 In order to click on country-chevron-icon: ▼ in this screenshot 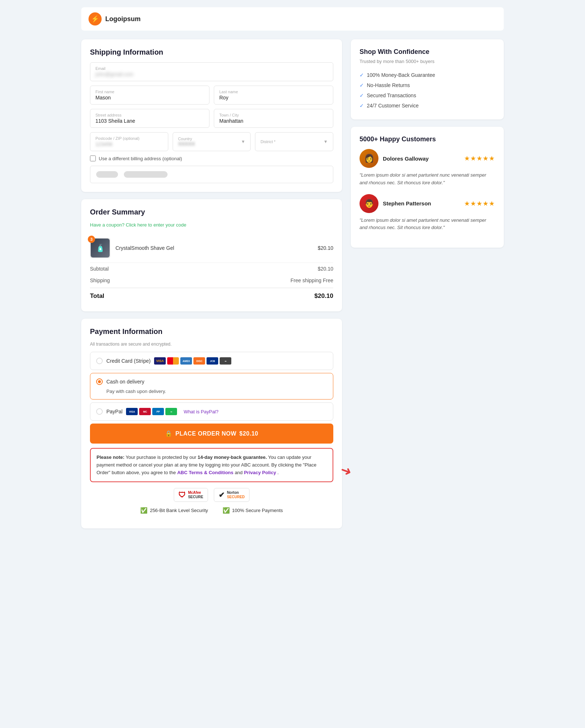, I will do `click(243, 142)`.